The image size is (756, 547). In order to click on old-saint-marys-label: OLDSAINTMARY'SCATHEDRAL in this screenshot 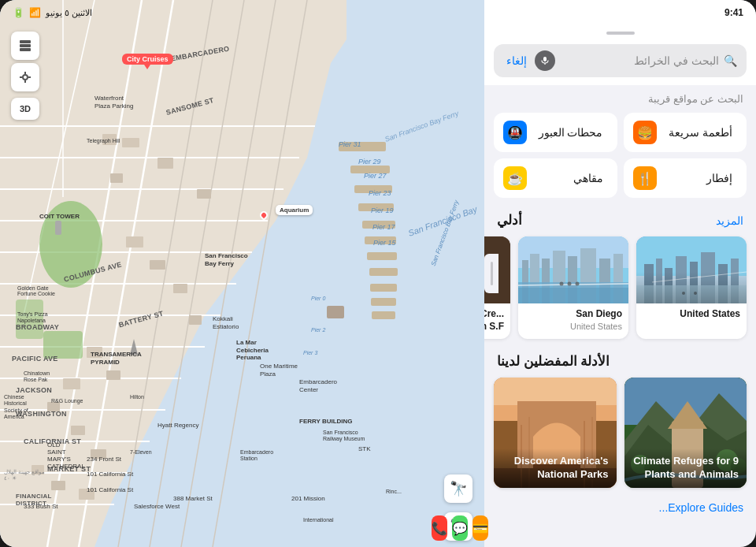, I will do `click(66, 456)`.